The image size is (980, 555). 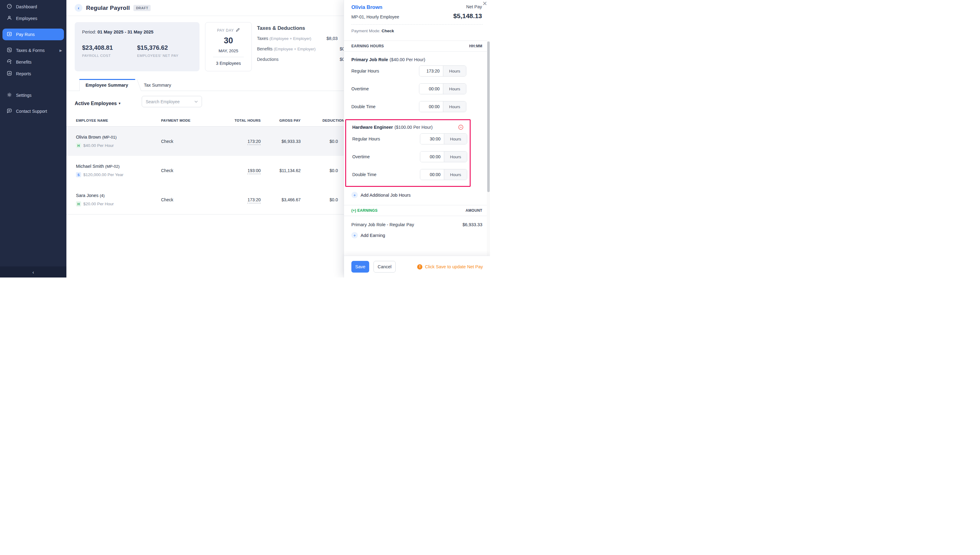 I want to click on employee-filter-dropdown: Active Employees▼, so click(x=98, y=104).